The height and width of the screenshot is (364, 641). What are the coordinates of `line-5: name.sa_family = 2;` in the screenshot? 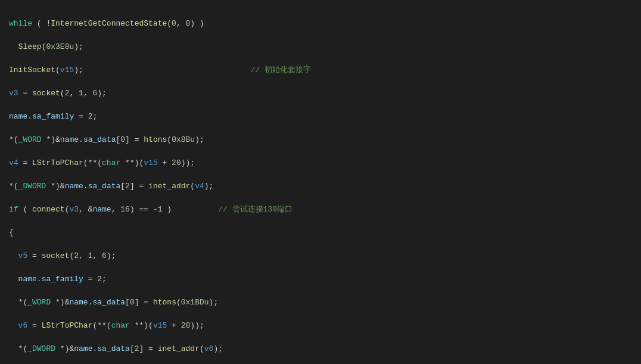 It's located at (320, 117).